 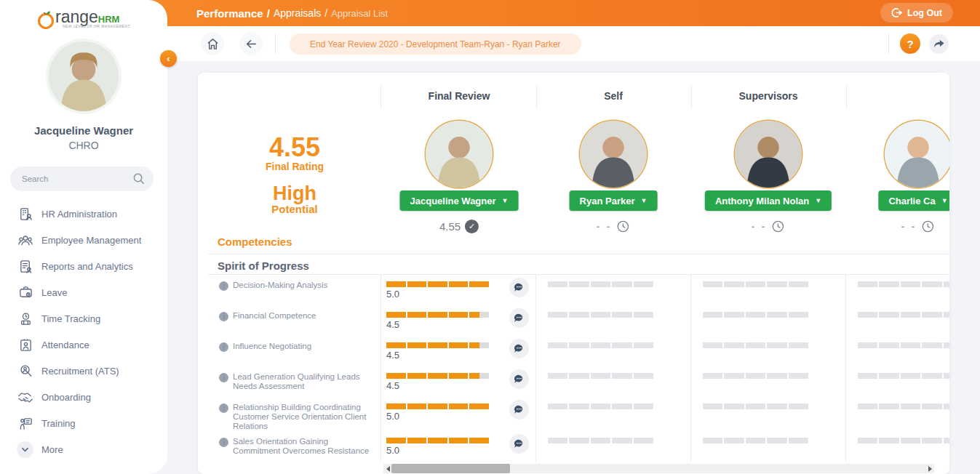 What do you see at coordinates (451, 468) in the screenshot?
I see `scrollbar-thumb` at bounding box center [451, 468].